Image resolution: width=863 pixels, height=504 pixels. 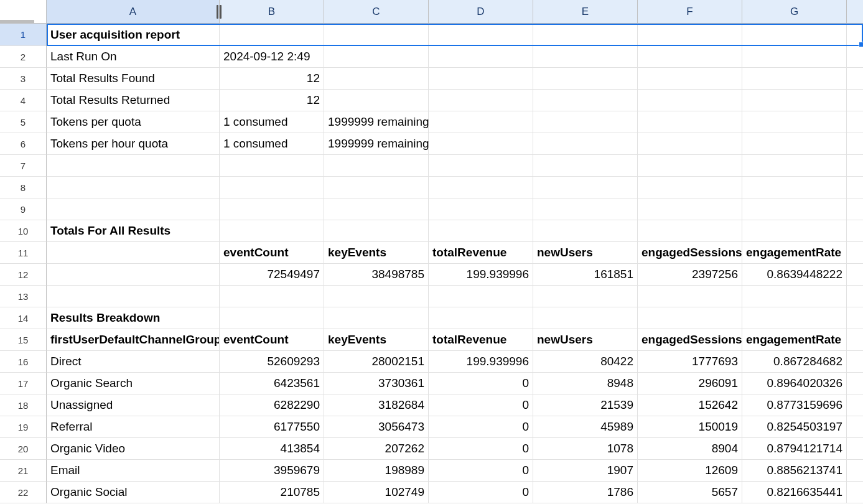 What do you see at coordinates (133, 470) in the screenshot?
I see `channel-name: Email` at bounding box center [133, 470].